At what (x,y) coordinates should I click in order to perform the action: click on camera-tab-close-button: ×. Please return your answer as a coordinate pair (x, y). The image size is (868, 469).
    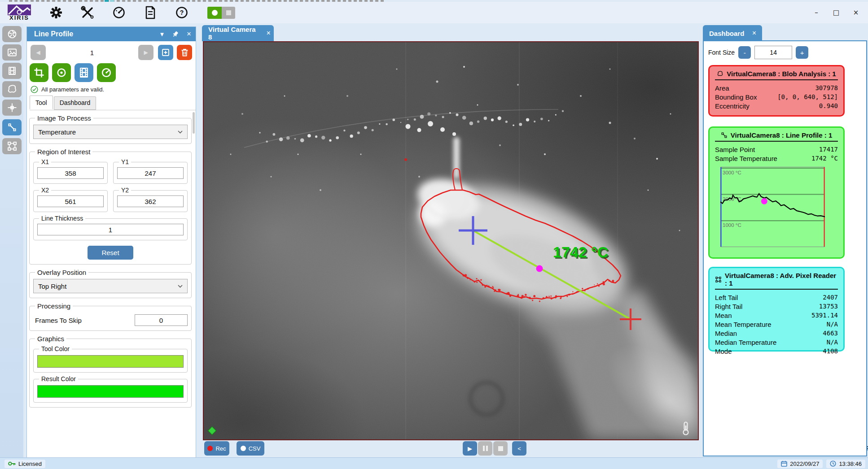
    Looking at the image, I should click on (268, 33).